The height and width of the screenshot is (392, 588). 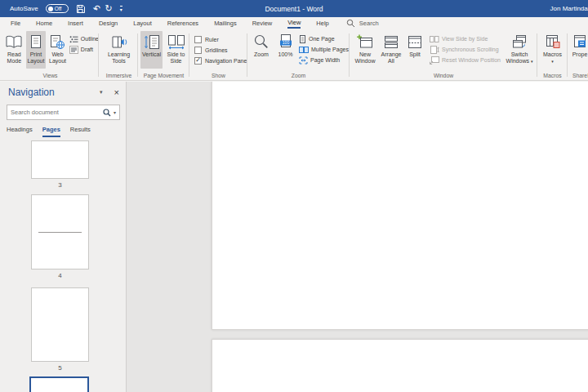 I want to click on reset-window-position-button: Reset Window Position, so click(x=466, y=60).